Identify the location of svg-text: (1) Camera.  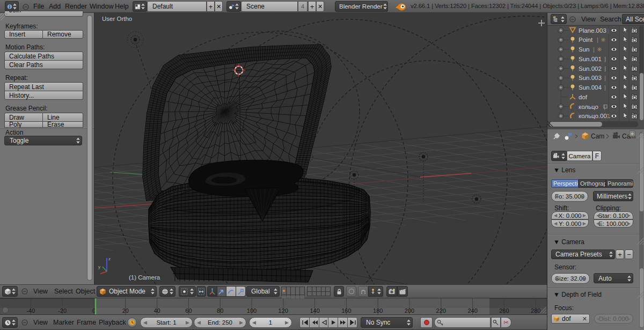
(145, 277).